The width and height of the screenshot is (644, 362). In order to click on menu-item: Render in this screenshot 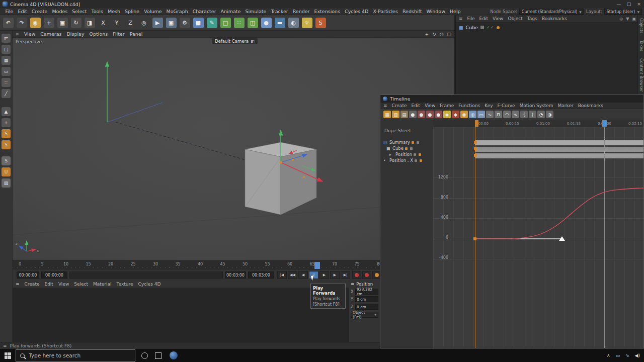, I will do `click(301, 11)`.